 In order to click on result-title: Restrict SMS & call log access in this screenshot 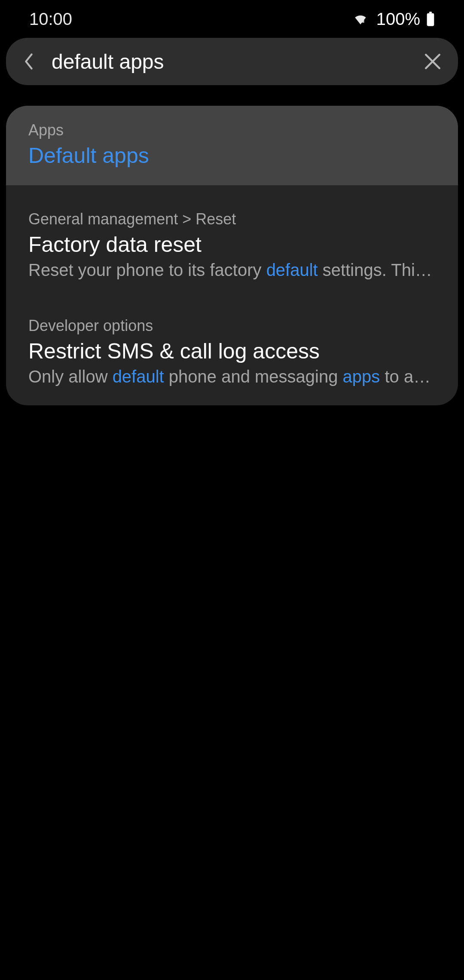, I will do `click(232, 352)`.